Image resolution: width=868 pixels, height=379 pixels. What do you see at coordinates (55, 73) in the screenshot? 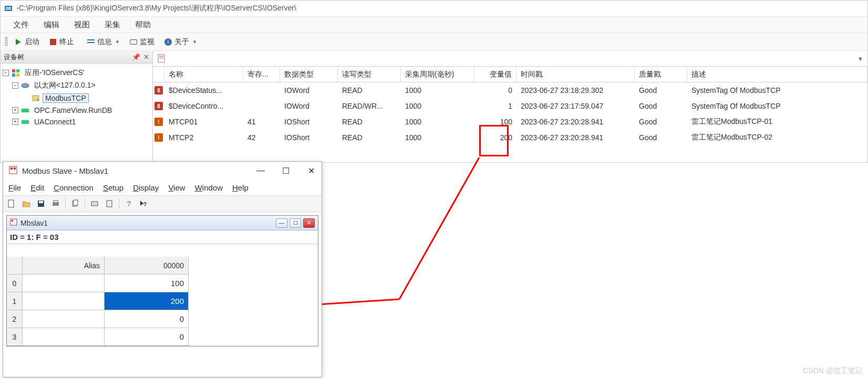
I see `tree-root-label: 应用-'IOServerCS'` at bounding box center [55, 73].